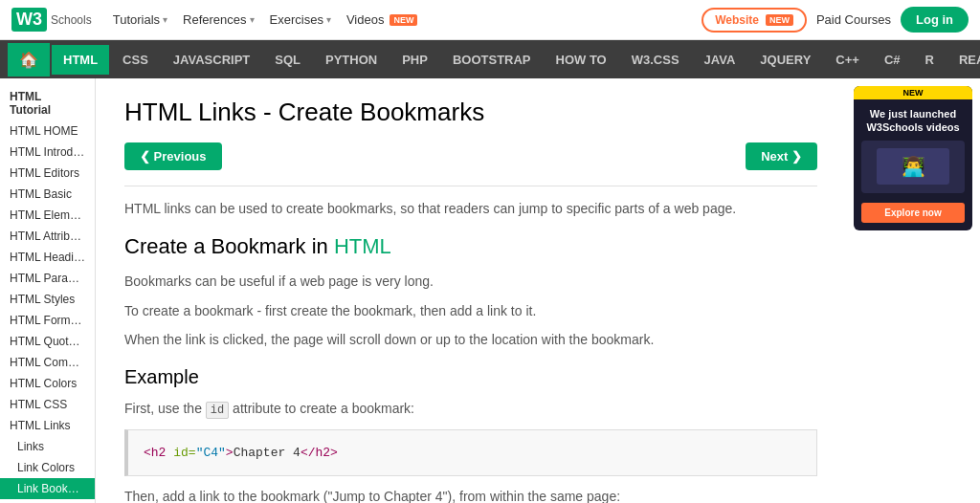 The height and width of the screenshot is (503, 980). Describe the element at coordinates (913, 166) in the screenshot. I see `ad-screen-inner: 👨‍💻` at that location.